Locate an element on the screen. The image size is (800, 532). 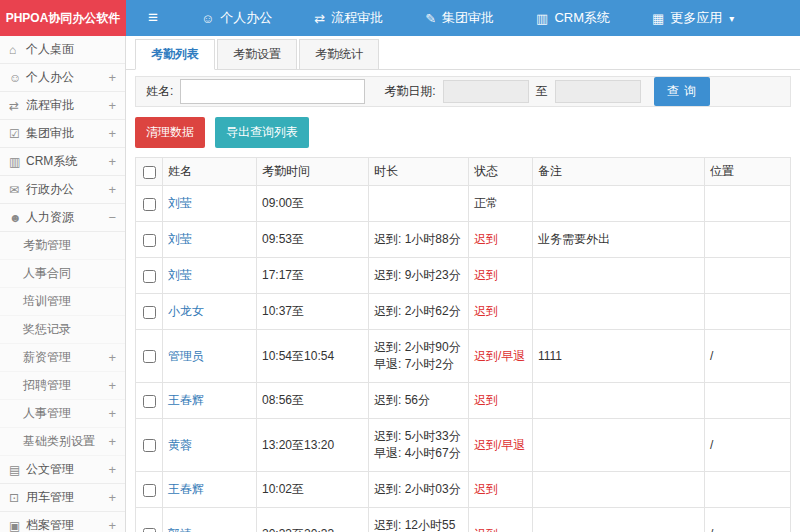
car-icon: ⊡ is located at coordinates (18, 498).